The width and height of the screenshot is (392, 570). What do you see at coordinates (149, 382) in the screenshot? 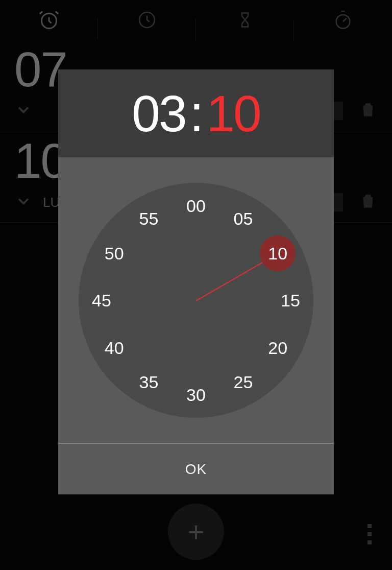
I see `minute-tick-35: 35` at bounding box center [149, 382].